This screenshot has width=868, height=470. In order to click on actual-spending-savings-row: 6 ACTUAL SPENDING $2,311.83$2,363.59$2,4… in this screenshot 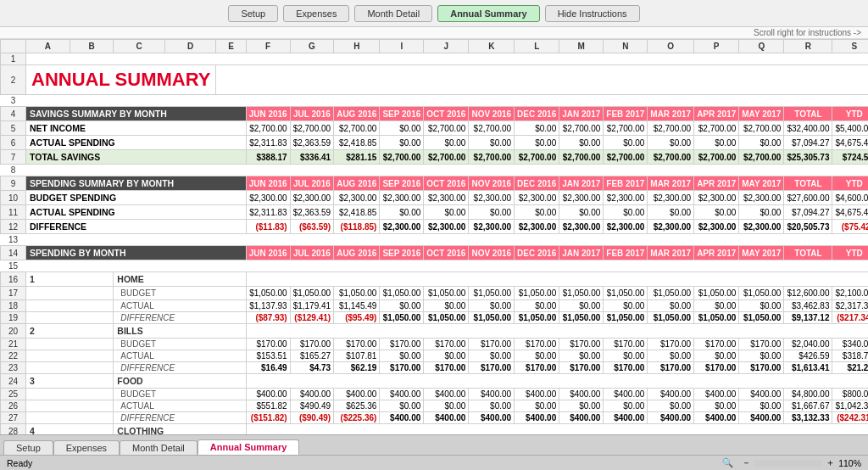, I will do `click(435, 143)`.